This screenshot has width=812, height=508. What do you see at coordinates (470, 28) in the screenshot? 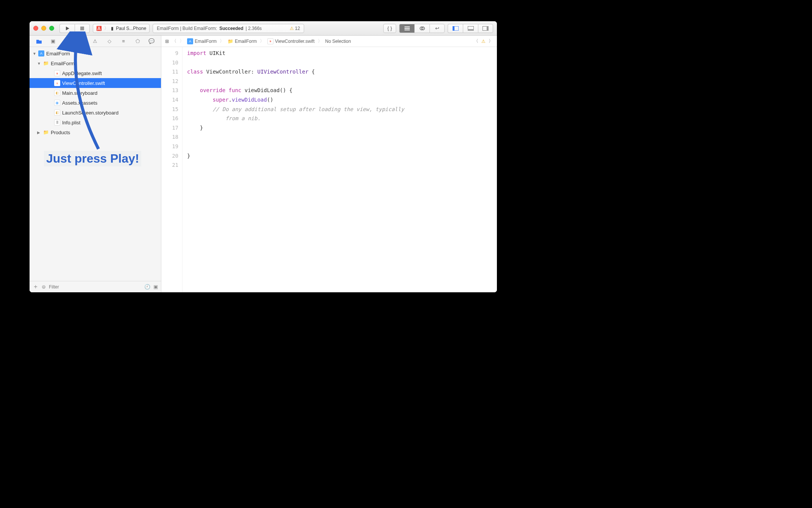
I see `toggle-debug-button` at bounding box center [470, 28].